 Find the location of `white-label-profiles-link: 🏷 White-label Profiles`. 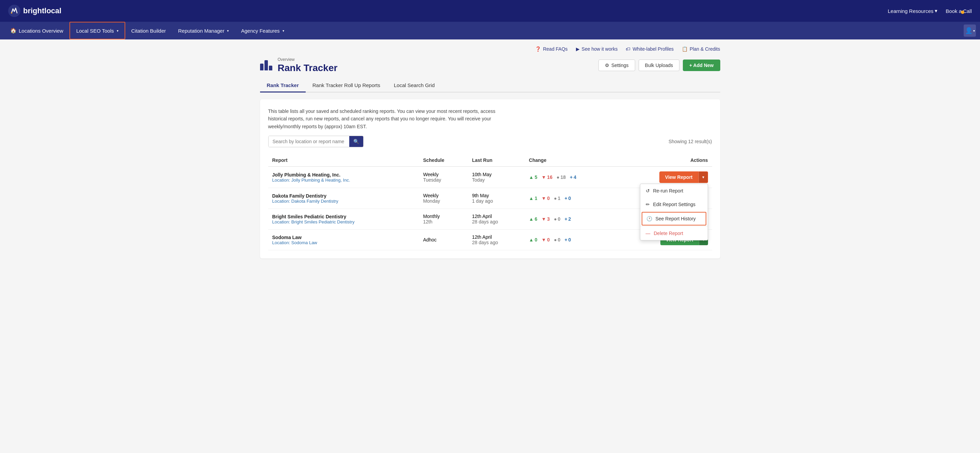

white-label-profiles-link: 🏷 White-label Profiles is located at coordinates (650, 49).